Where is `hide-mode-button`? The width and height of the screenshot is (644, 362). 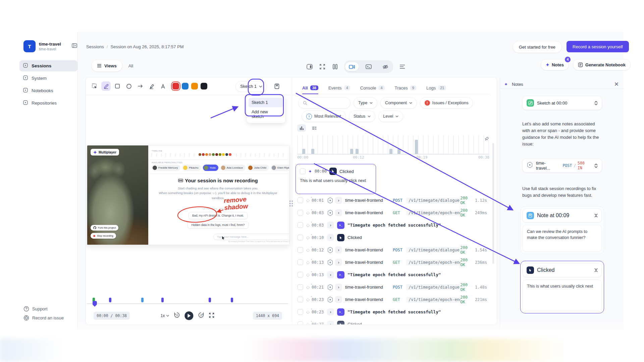 hide-mode-button is located at coordinates (385, 67).